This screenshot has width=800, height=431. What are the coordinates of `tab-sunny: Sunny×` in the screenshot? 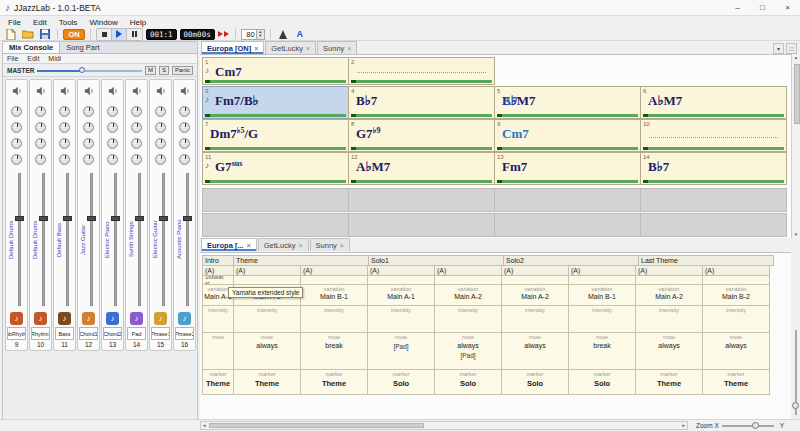 It's located at (337, 48).